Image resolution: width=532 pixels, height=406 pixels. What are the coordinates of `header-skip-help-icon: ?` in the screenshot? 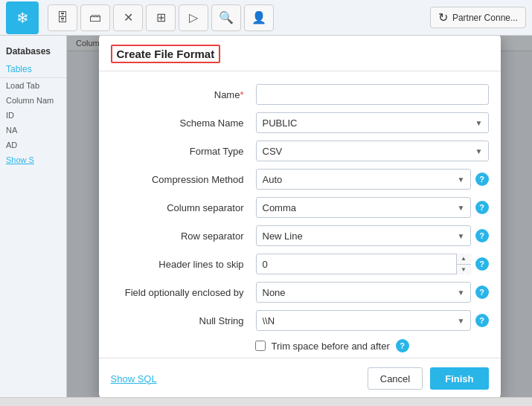 It's located at (482, 264).